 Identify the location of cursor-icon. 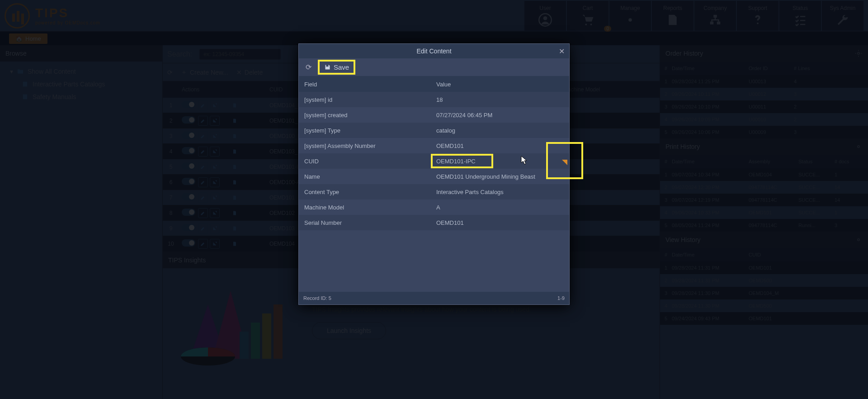
(524, 160).